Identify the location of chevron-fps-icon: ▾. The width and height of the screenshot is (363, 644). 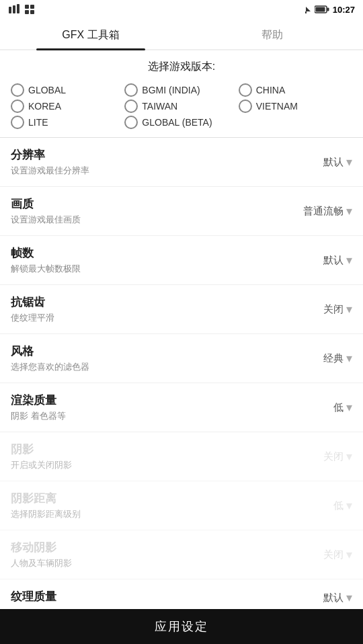
(350, 260).